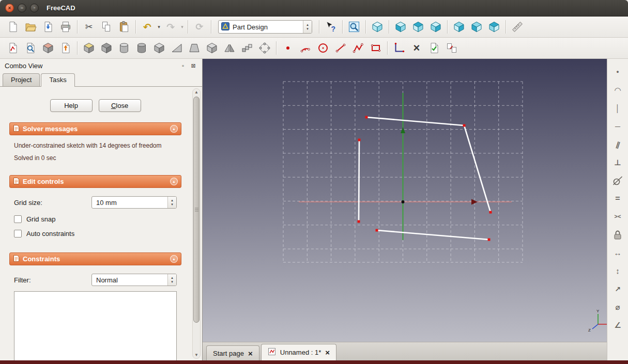  What do you see at coordinates (418, 27) in the screenshot?
I see `top-view-button` at bounding box center [418, 27].